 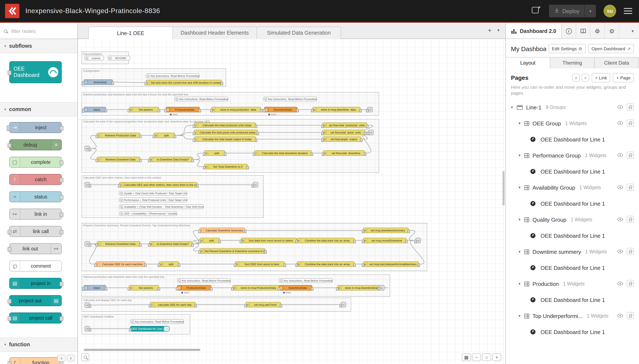 I want to click on flow-node-set-flow.target_output: ⇄set flow.target_output, so click(x=342, y=139).